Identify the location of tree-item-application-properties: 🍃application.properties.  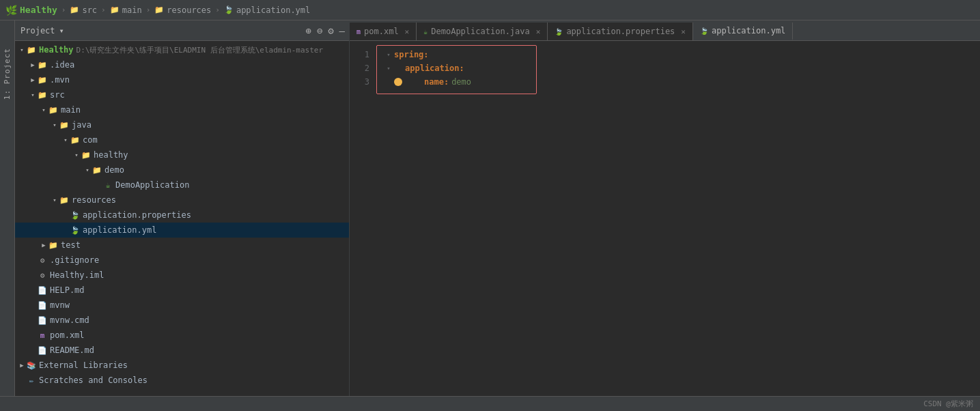
(182, 215).